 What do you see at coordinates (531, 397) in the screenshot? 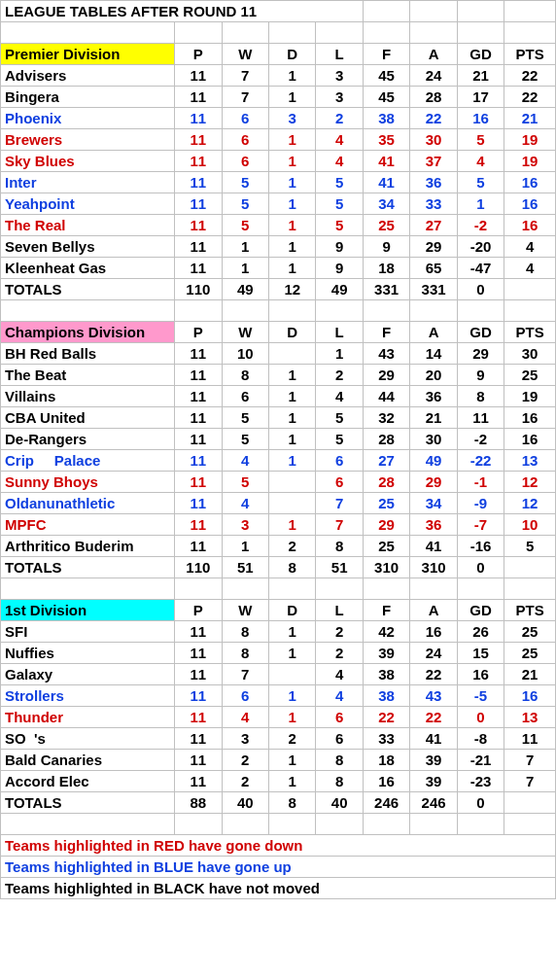
I see `stat-pts: 19` at bounding box center [531, 397].